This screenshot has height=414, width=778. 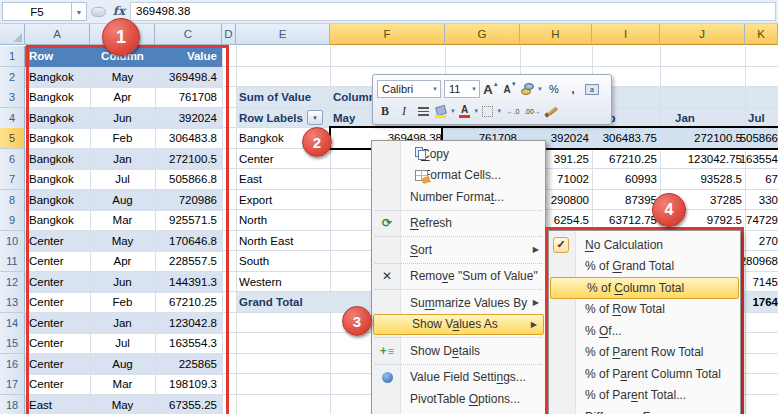 I want to click on menu-item-no-calculation: No Calculation, so click(x=644, y=245).